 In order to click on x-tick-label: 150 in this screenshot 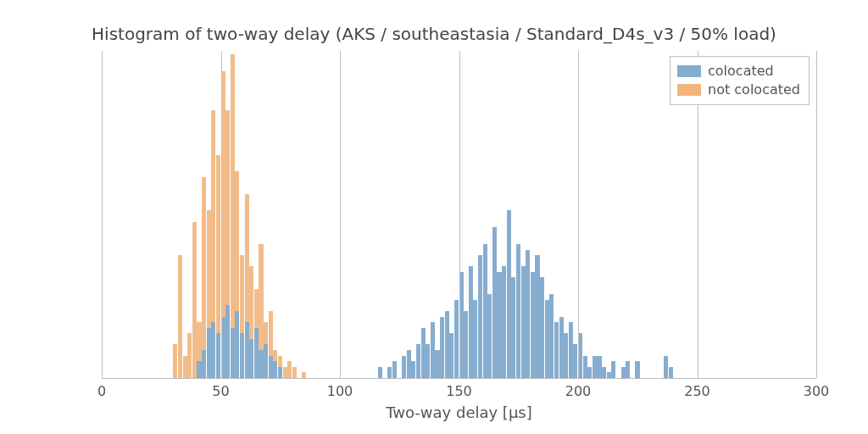, I will do `click(459, 392)`.